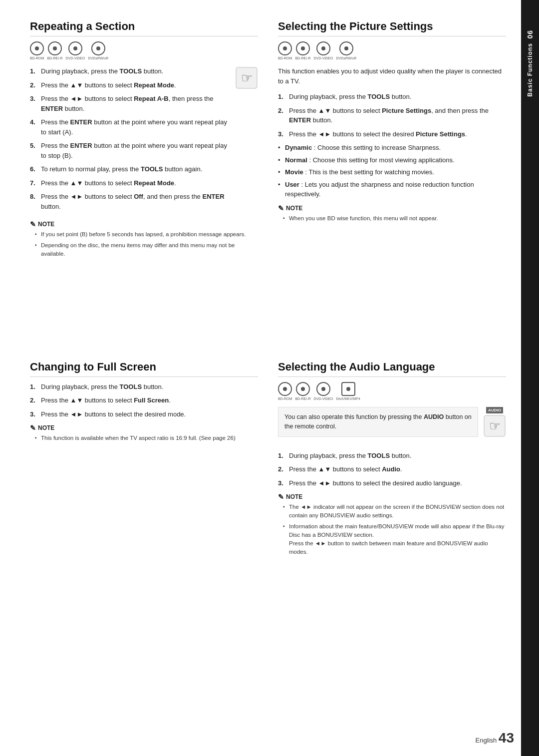 Image resolution: width=539 pixels, height=756 pixels. I want to click on pic-step-2: 2. Press the ▲▼ buttons to select Pictur…, so click(392, 116).